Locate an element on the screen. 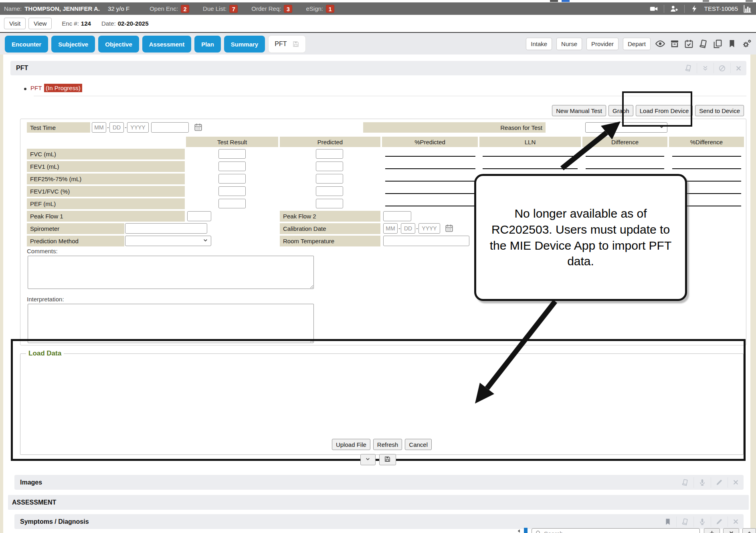 The width and height of the screenshot is (756, 533). cancel-button: Cancel is located at coordinates (418, 444).